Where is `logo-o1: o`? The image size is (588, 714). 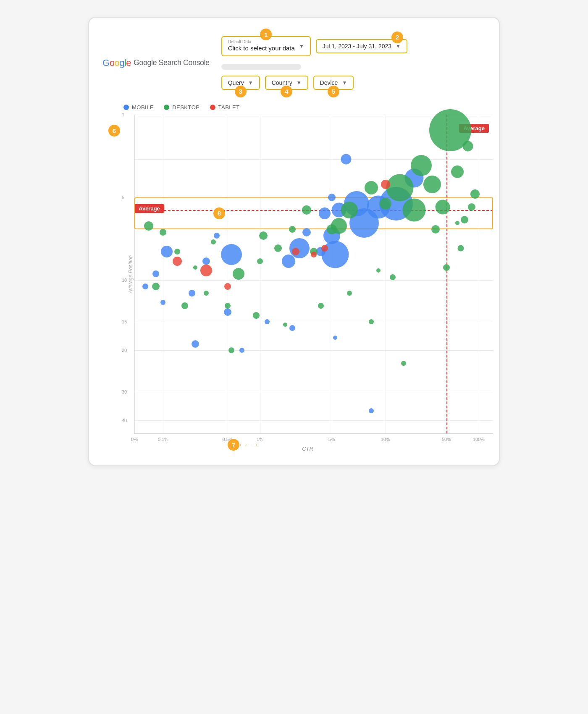
logo-o1: o is located at coordinates (112, 63).